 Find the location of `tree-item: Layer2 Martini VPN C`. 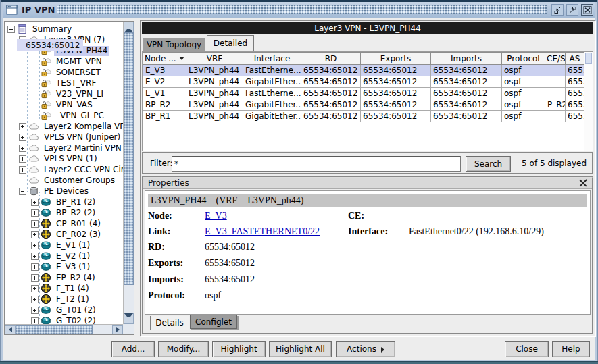

tree-item: Layer2 Martini VPN C is located at coordinates (64, 148).